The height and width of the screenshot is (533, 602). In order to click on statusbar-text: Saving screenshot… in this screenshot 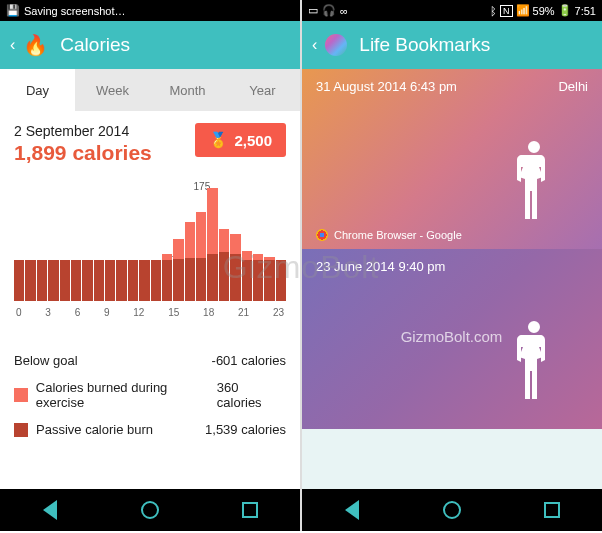, I will do `click(75, 11)`.